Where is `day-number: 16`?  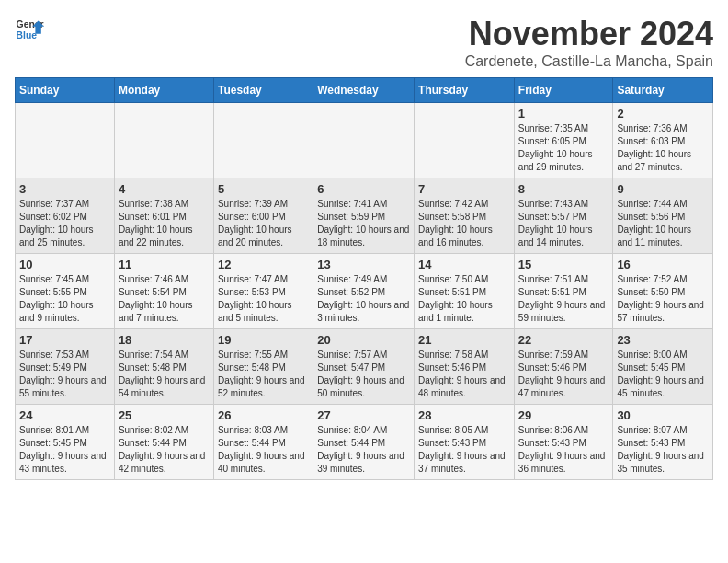
day-number: 16 is located at coordinates (663, 265).